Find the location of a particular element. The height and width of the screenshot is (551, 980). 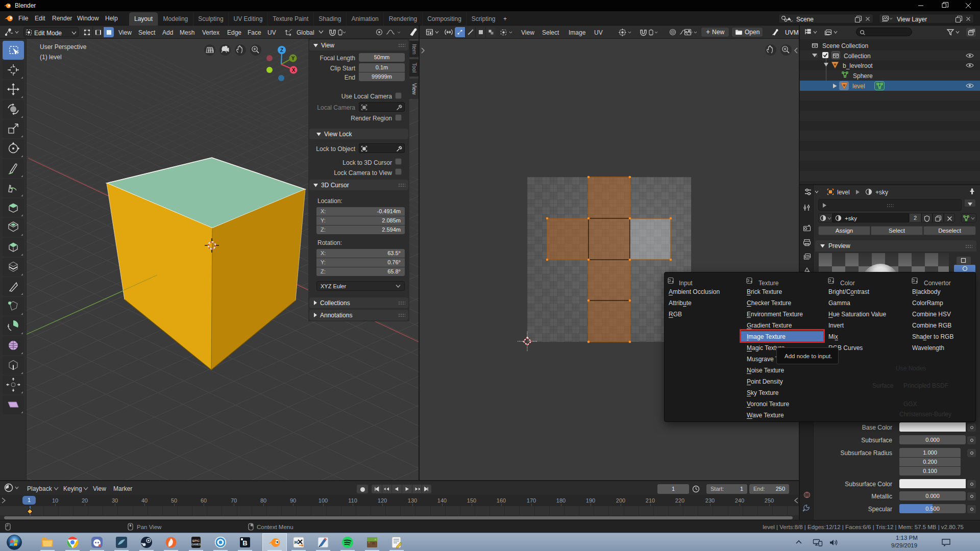

svg-text: H is located at coordinates (296, 542).